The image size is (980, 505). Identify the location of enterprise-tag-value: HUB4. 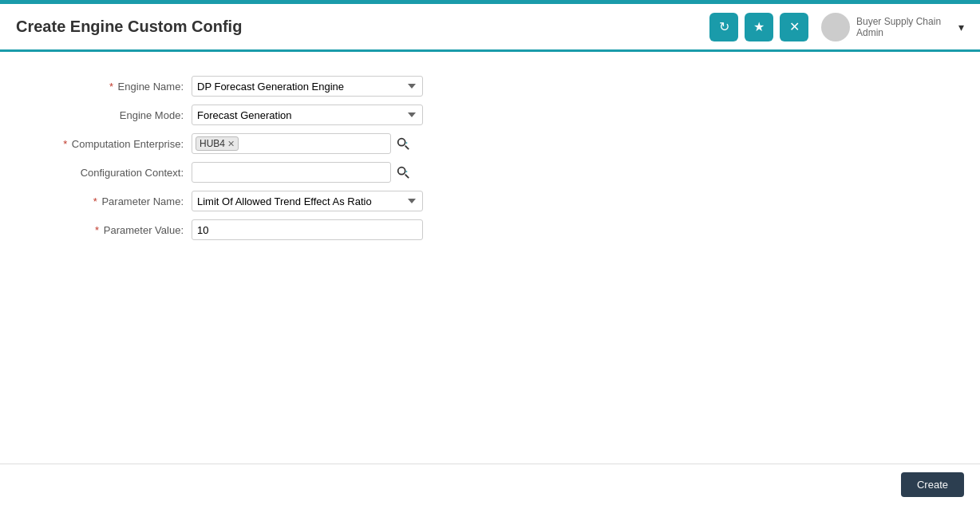
(212, 144).